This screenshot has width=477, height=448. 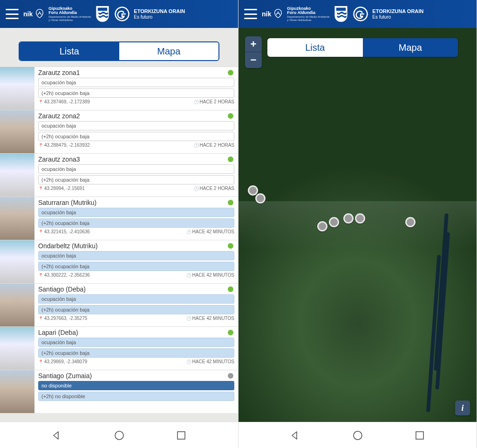 What do you see at coordinates (62, 319) in the screenshot?
I see `coordinates: 43.297663, -2.35275` at bounding box center [62, 319].